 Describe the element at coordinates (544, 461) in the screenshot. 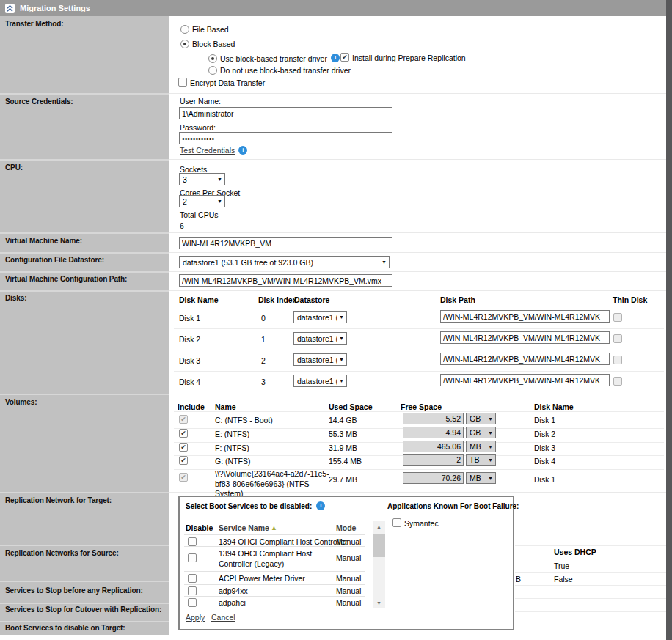

I see `volume-disk: Disk 4` at that location.